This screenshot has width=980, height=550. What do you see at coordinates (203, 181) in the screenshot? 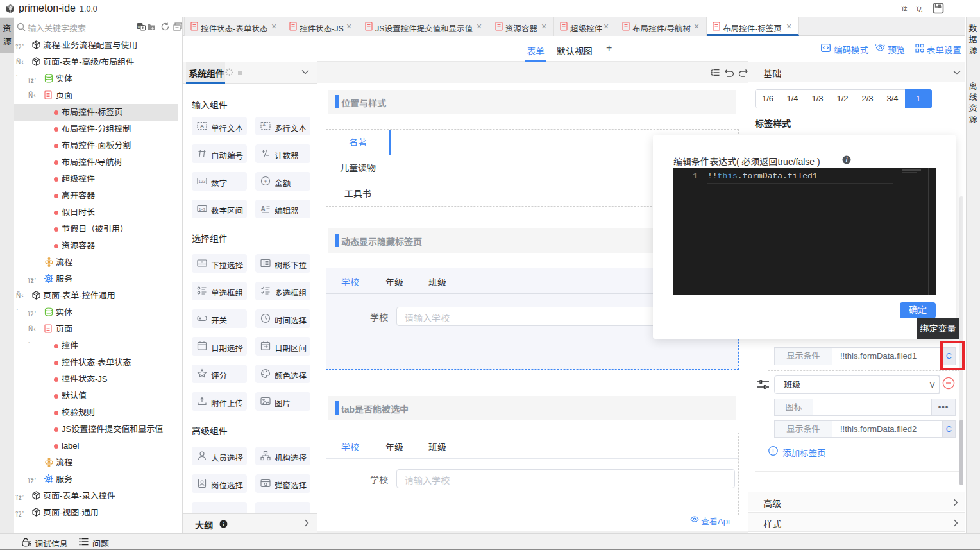
I see `svg-text: 123` at bounding box center [203, 181].